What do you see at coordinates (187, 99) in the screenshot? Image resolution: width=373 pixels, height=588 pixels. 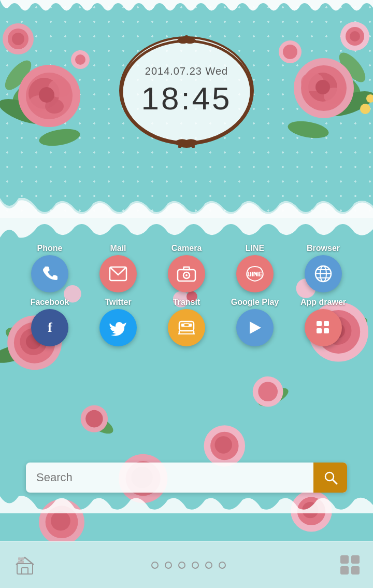 I see `clock-time: 18:45` at bounding box center [187, 99].